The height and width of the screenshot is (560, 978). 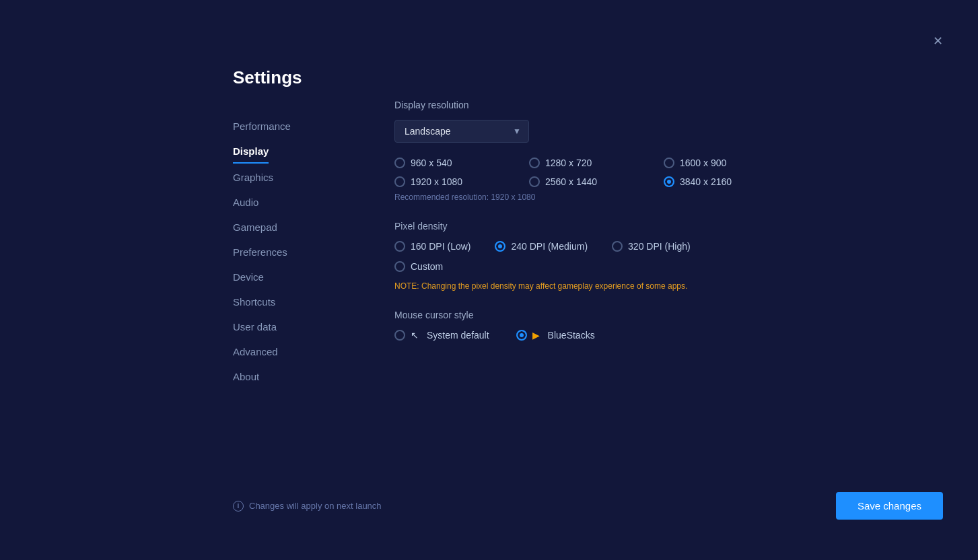 I want to click on sidebar-item-about: About, so click(x=293, y=377).